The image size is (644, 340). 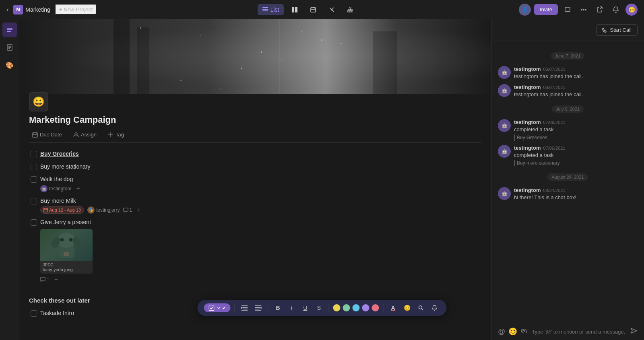 I want to click on chat-icon-button, so click(x=568, y=10).